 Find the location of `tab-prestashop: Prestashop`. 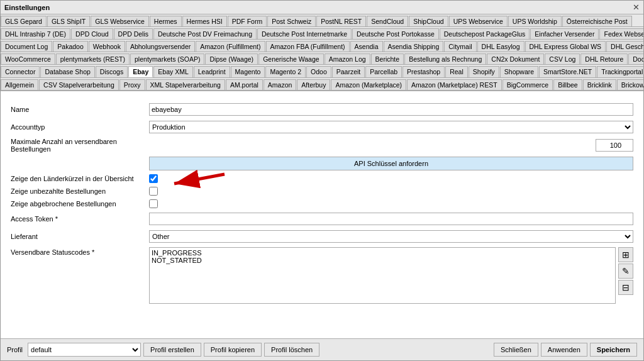

tab-prestashop: Prestashop is located at coordinates (424, 72).